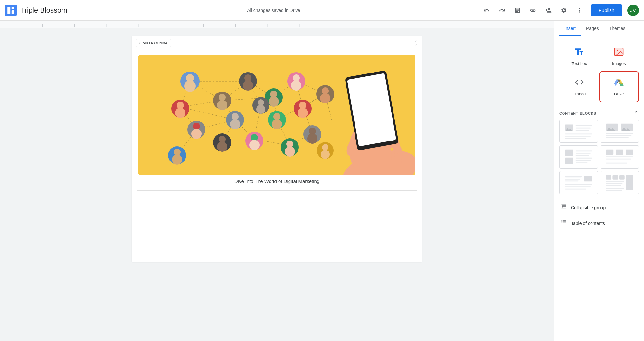 This screenshot has width=644, height=341. I want to click on header-actions: Publish JV, so click(560, 10).